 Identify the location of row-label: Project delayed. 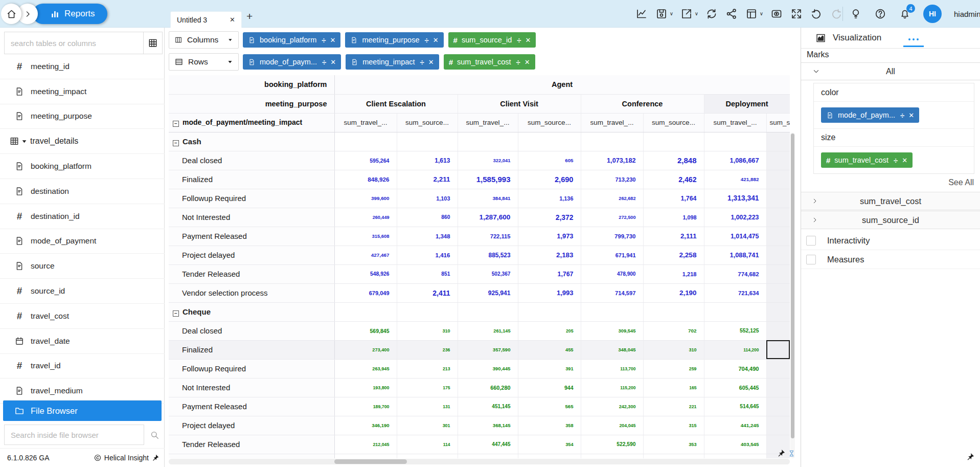
(252, 426).